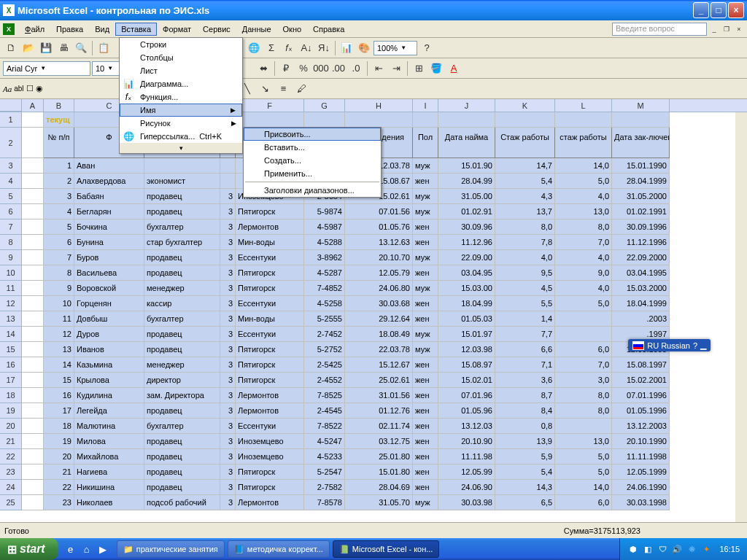  I want to click on mdi-restore: ❐, so click(727, 29).